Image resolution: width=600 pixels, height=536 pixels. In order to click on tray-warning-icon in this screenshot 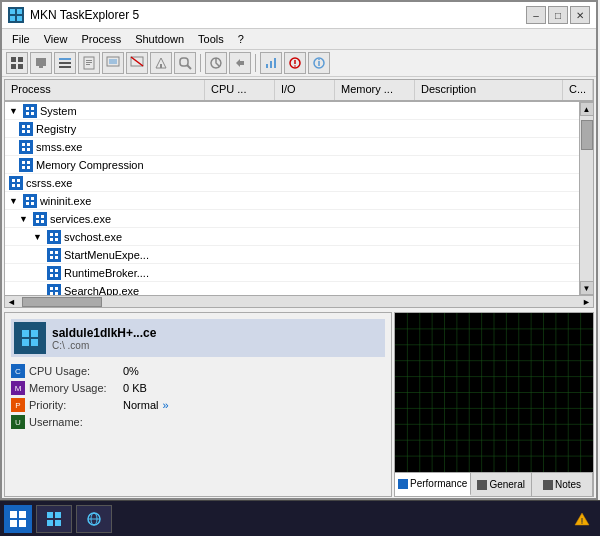, I will do `click(582, 519)`.